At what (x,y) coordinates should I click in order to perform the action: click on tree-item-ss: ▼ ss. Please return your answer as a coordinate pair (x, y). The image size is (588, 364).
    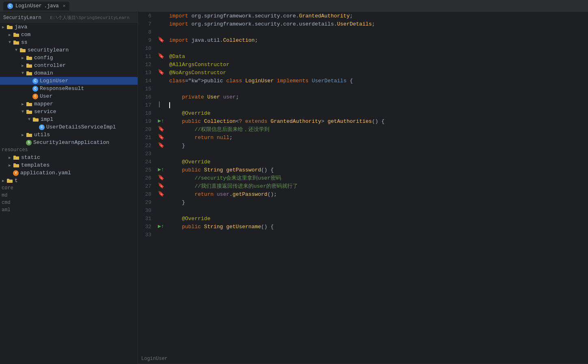
    Looking at the image, I should click on (69, 42).